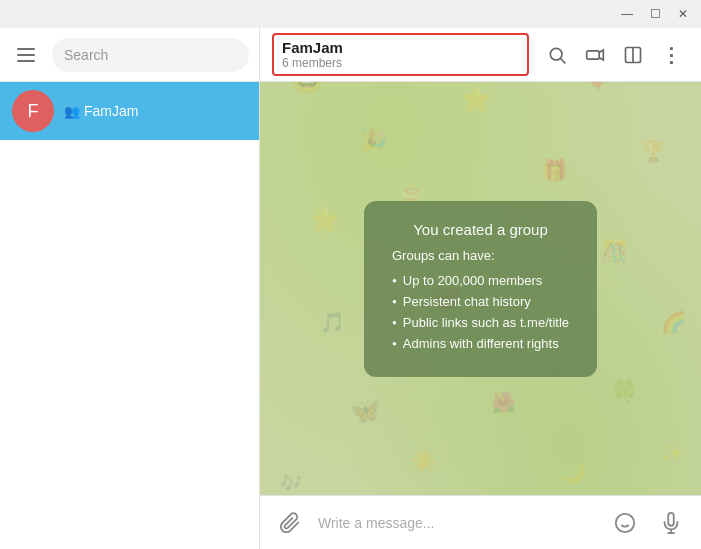 This screenshot has width=701, height=549. I want to click on mic-button, so click(671, 523).